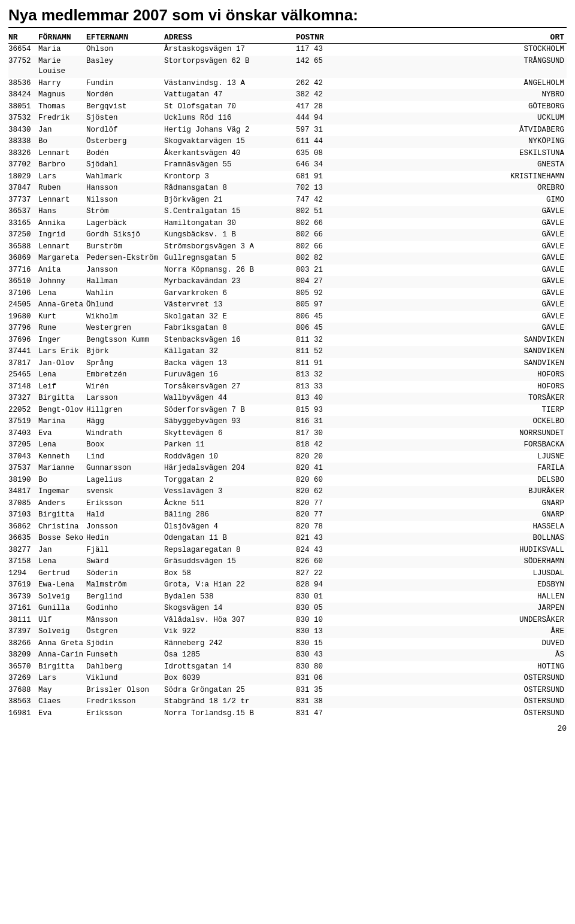 The height and width of the screenshot is (924, 575). Describe the element at coordinates (230, 107) in the screenshot. I see `col-adress: St Olofsgatan 70` at that location.